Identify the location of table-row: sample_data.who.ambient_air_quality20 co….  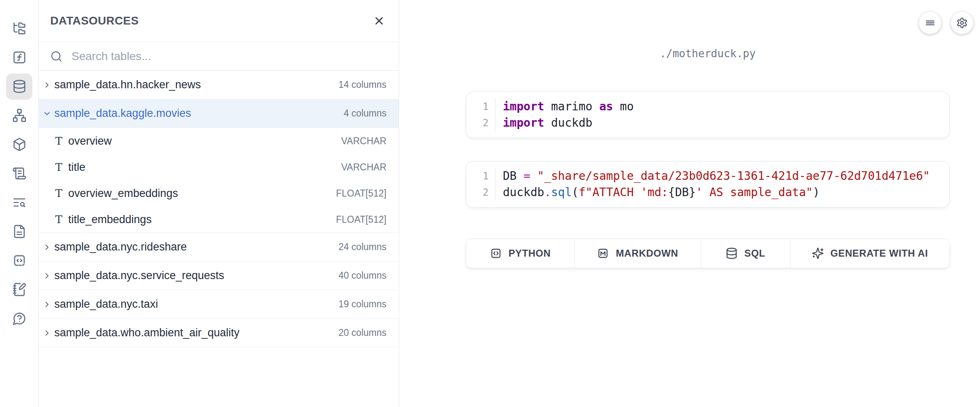
(219, 333).